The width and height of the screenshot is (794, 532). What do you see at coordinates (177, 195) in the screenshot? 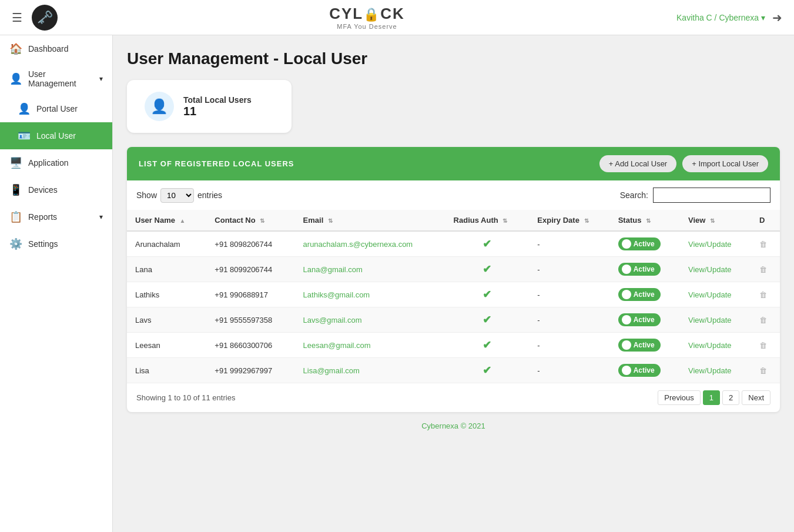
I see `entries-select: 10 25 50 100` at bounding box center [177, 195].